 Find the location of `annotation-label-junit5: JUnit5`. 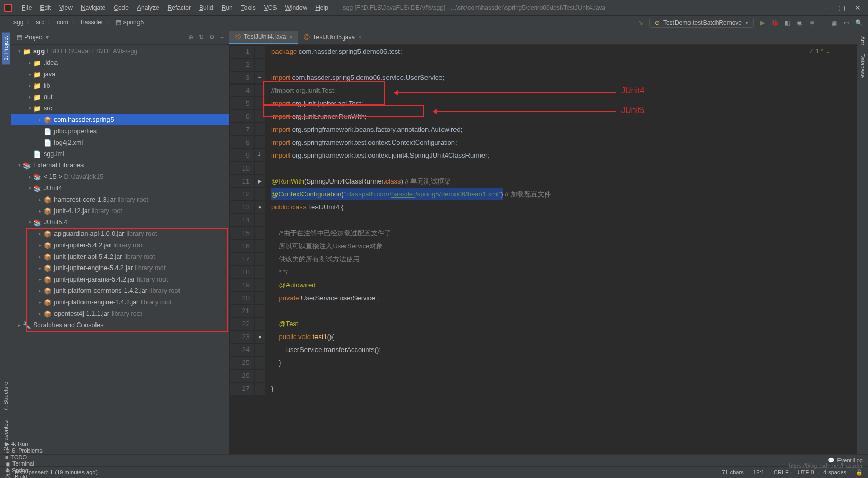

annotation-label-junit5: JUnit5 is located at coordinates (633, 110).